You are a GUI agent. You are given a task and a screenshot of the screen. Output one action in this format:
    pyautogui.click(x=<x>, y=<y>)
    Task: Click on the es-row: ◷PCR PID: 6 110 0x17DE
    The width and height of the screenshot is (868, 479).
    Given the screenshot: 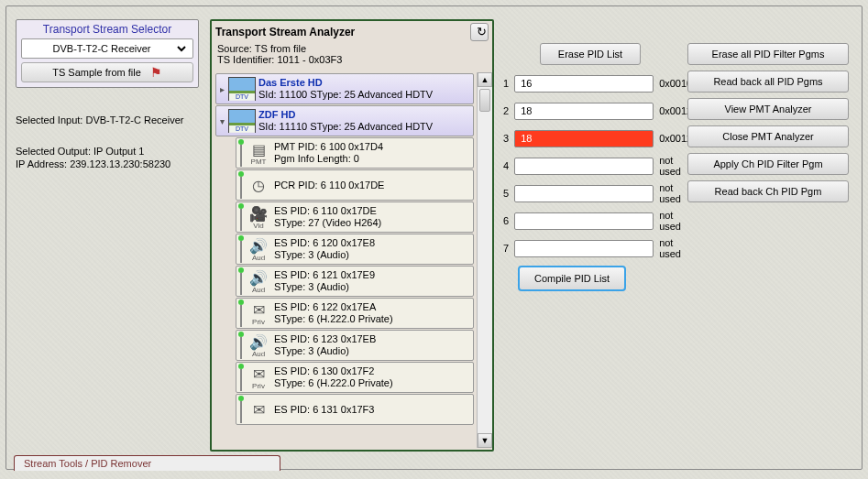 What is the action you would take?
    pyautogui.click(x=355, y=185)
    